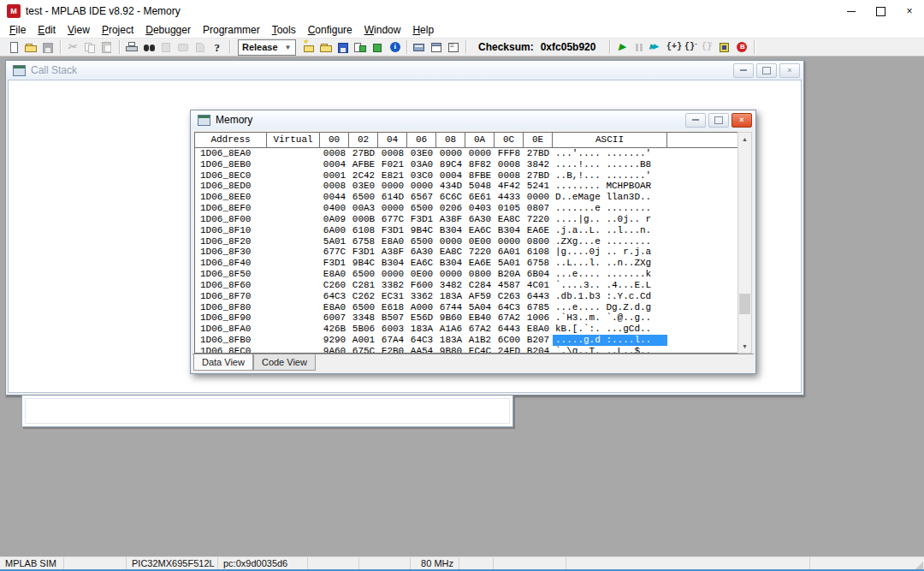 Image resolution: width=924 pixels, height=571 pixels. What do you see at coordinates (393, 318) in the screenshot?
I see `memory-cell: B507` at bounding box center [393, 318].